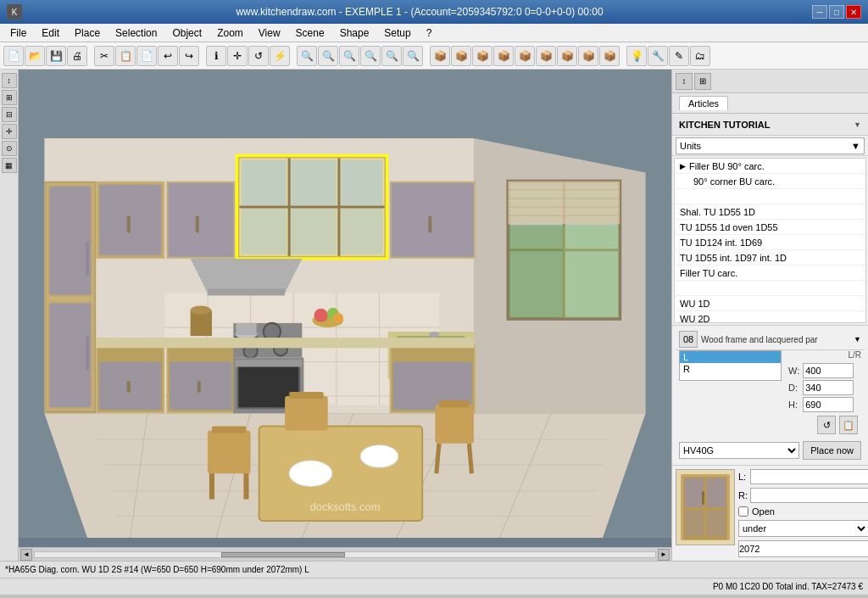 The height and width of the screenshot is (598, 868). Describe the element at coordinates (397, 33) in the screenshot. I see `menu-setup: Setup` at that location.